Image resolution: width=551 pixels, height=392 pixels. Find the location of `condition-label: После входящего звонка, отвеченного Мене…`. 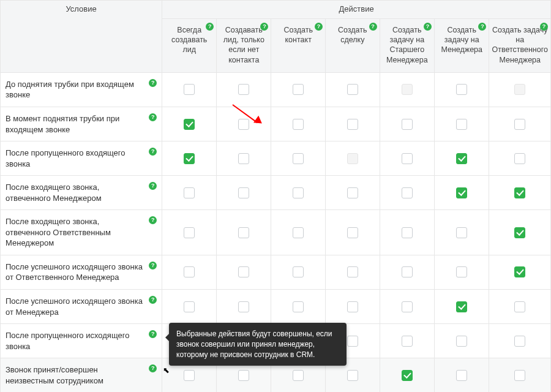

condition-label: После входящего звонка, отвеченного Мене… is located at coordinates (54, 192).